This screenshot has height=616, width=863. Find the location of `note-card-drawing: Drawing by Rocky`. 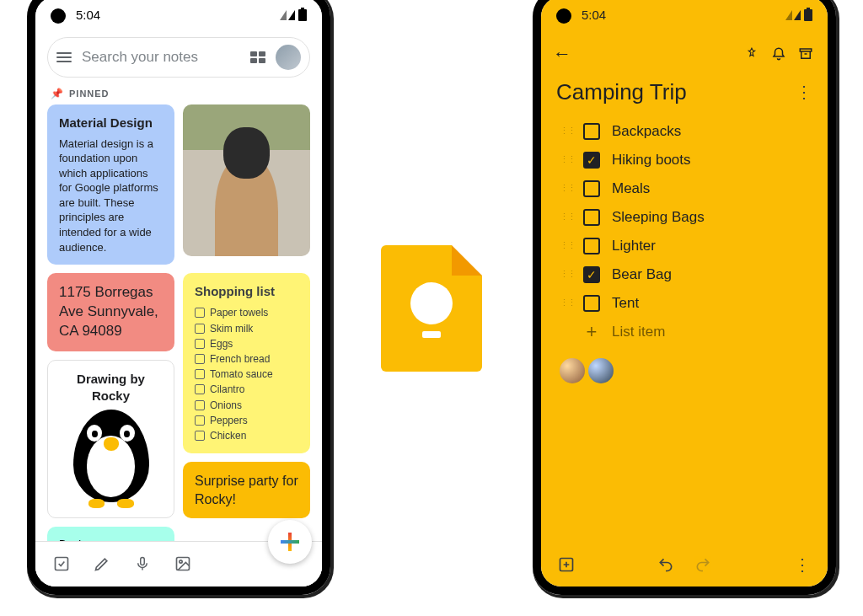

note-card-drawing: Drawing by Rocky is located at coordinates (111, 439).